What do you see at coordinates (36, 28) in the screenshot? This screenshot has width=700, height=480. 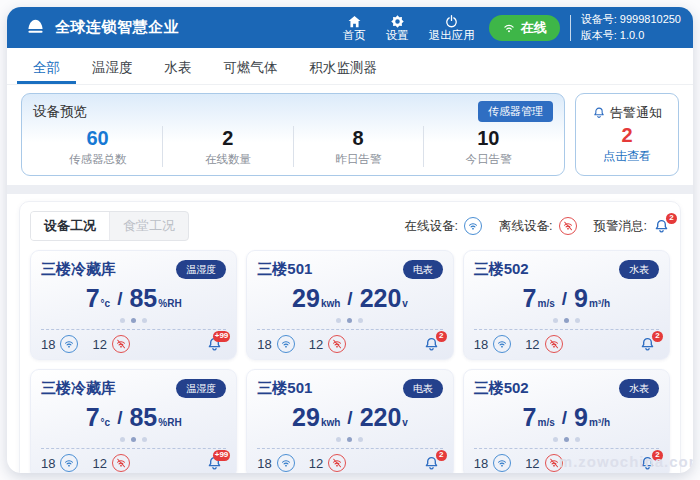 I see `brand-logo-icon` at bounding box center [36, 28].